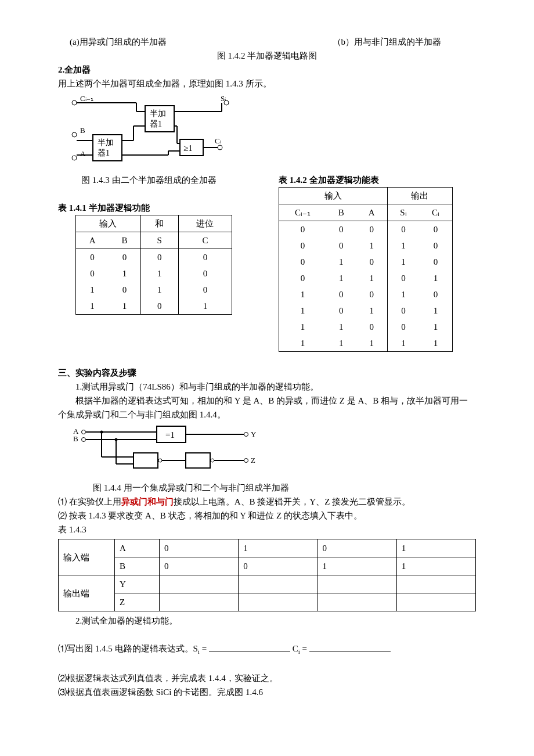 The width and height of the screenshot is (534, 756). Describe the element at coordinates (387, 42) in the screenshot. I see `subcaption-b: （b）用与非门组成的半加器` at that location.